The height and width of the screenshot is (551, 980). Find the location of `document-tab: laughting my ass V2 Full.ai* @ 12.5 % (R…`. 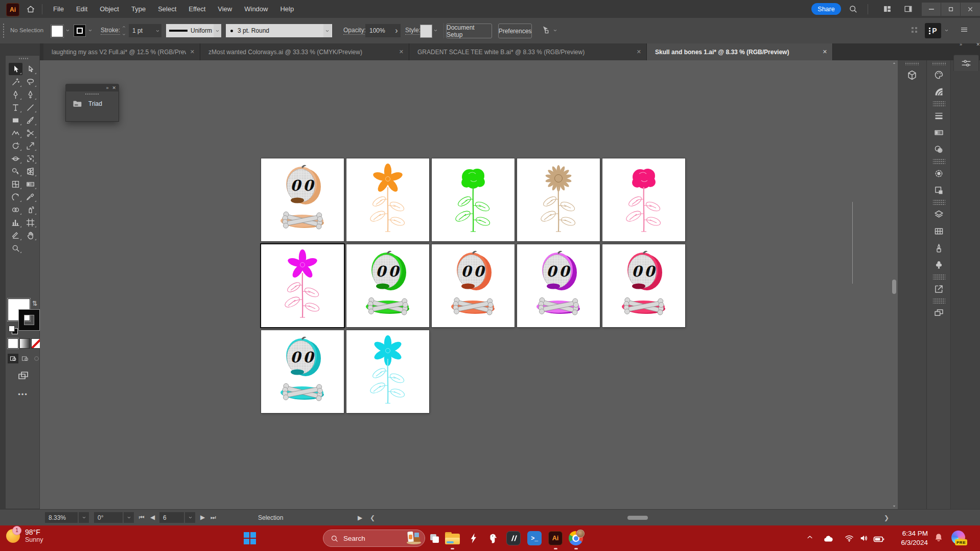

document-tab: laughting my ass V2 Full.ai* @ 12.5 % (R… is located at coordinates (122, 52).